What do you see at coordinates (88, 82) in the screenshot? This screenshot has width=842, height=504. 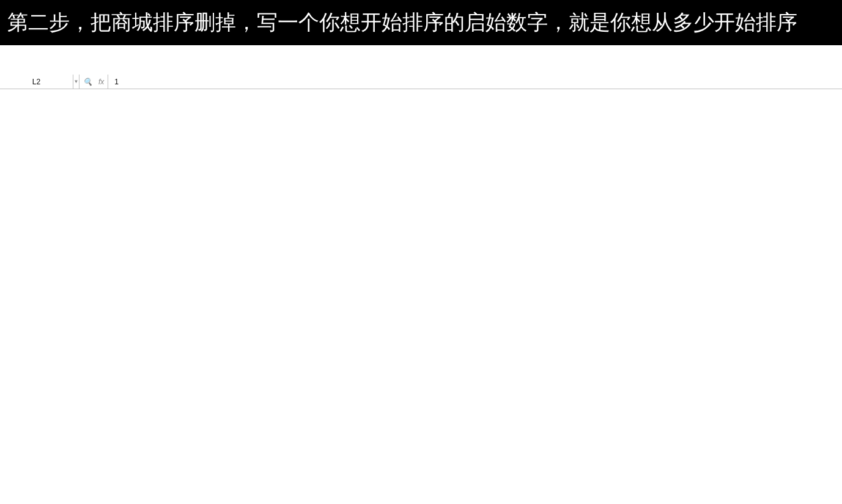 I see `zoom-icon: 🔍` at bounding box center [88, 82].